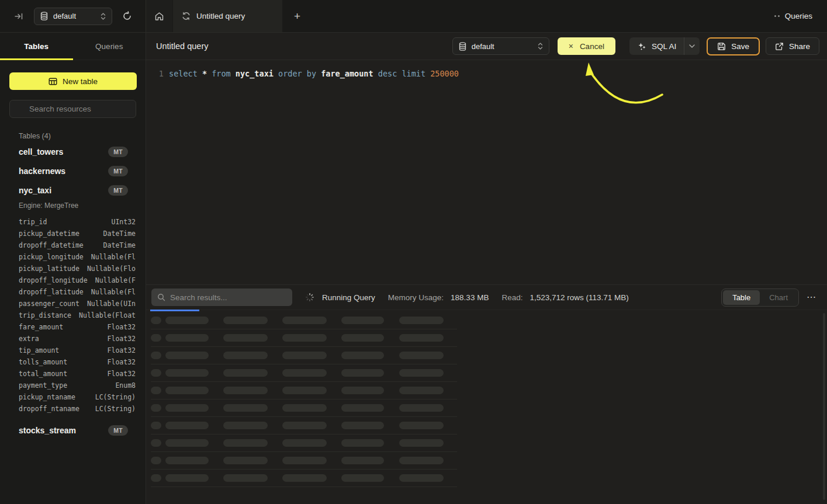  What do you see at coordinates (801, 16) in the screenshot?
I see `queries-nav-link: Queries` at bounding box center [801, 16].